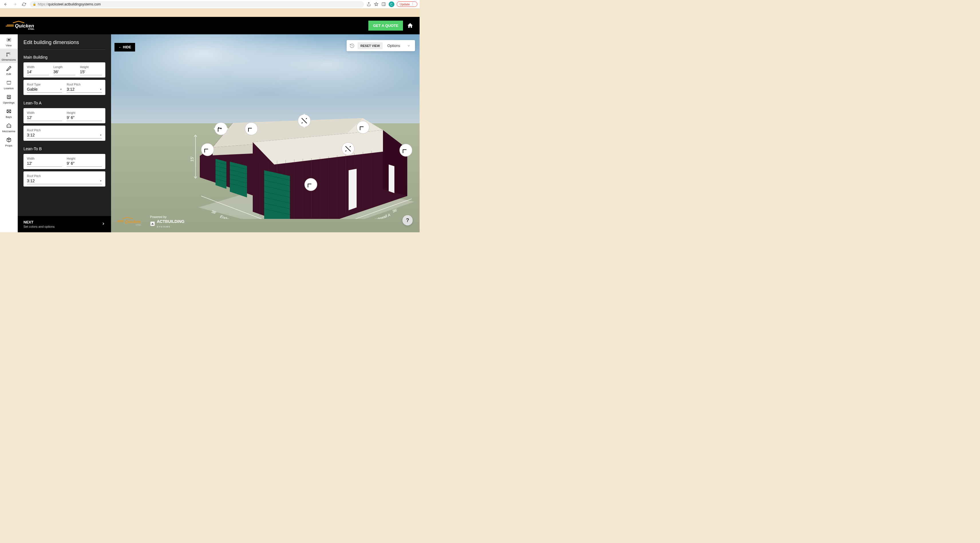 Image resolution: width=980 pixels, height=543 pixels. Describe the element at coordinates (9, 88) in the screenshot. I see `rail-label: Leantos` at that location.